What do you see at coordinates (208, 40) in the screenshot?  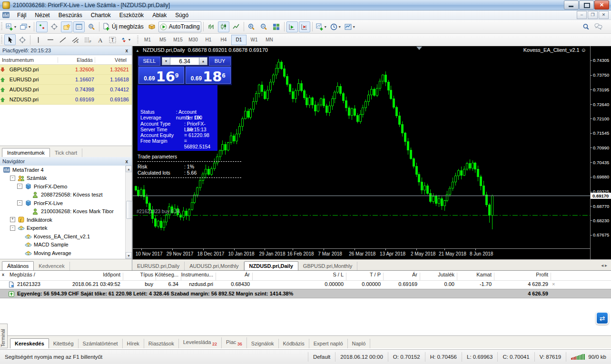 I see `timeframe-h1: H1` at bounding box center [208, 40].